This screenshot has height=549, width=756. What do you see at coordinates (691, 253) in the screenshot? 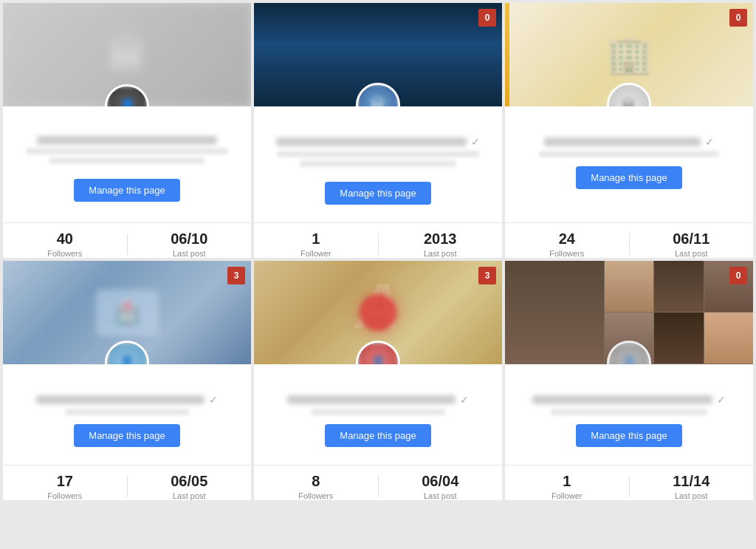
I see `stat-label-3b: Last post` at bounding box center [691, 253].